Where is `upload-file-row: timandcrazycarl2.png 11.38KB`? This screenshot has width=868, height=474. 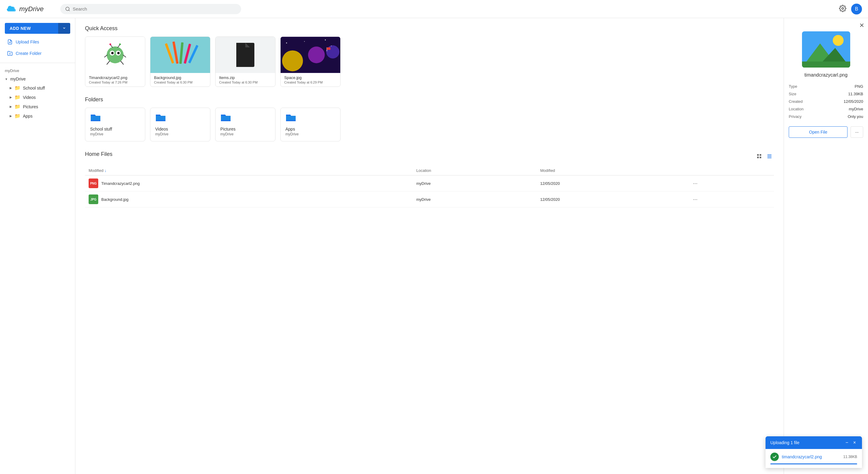
upload-file-row: timandcrazycarl2.png 11.38KB is located at coordinates (814, 457).